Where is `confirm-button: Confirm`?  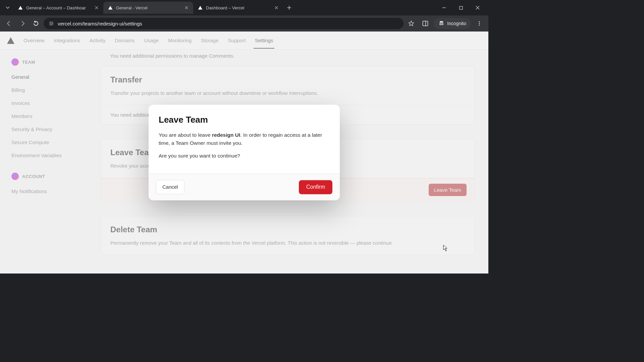
confirm-button: Confirm is located at coordinates (316, 187).